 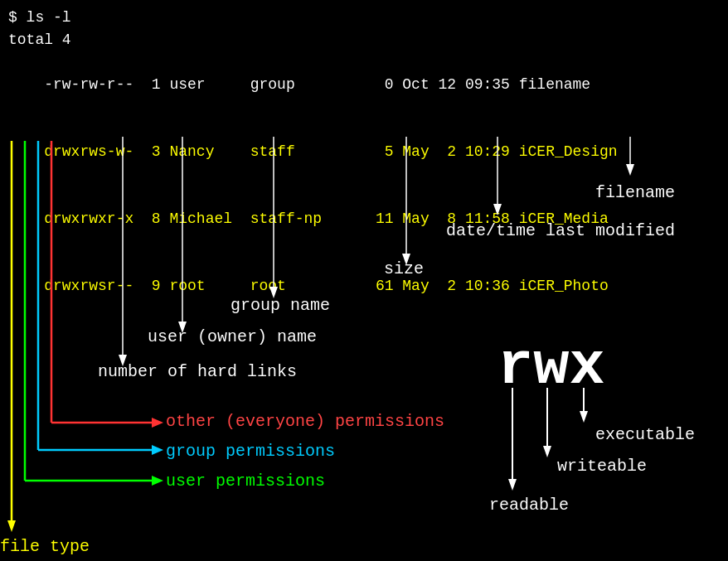 What do you see at coordinates (645, 434) in the screenshot?
I see `executable-label: executable` at bounding box center [645, 434].